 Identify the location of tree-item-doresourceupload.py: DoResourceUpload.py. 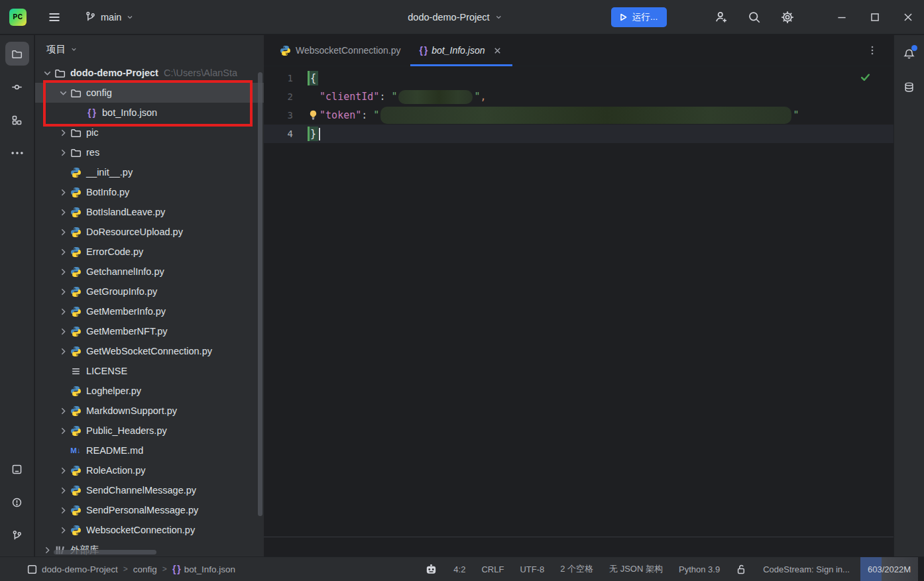
(150, 232).